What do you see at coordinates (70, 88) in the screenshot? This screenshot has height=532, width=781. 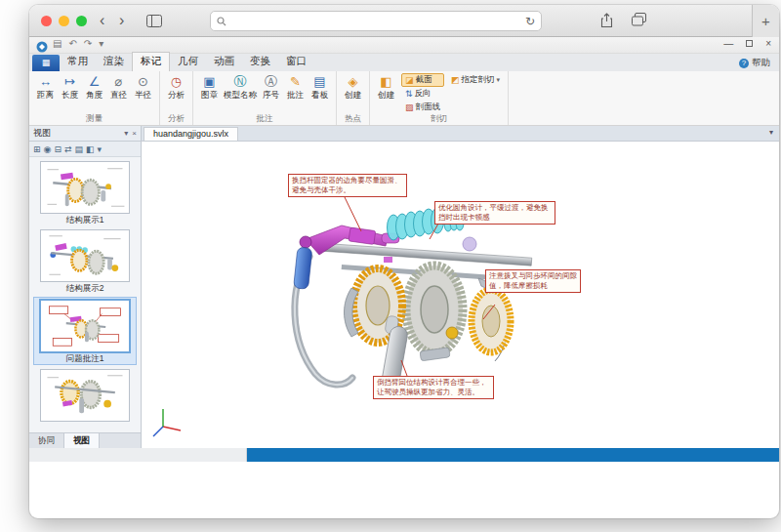 I see `length-button: ↦ 长度` at bounding box center [70, 88].